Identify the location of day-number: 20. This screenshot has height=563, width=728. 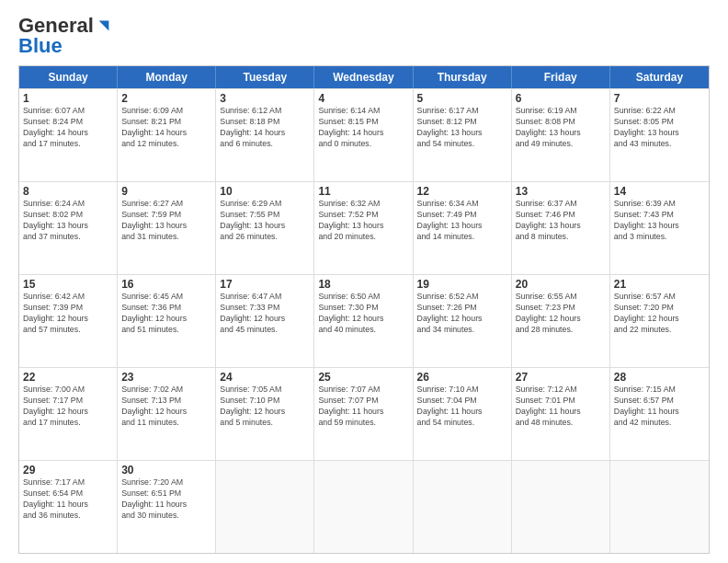
(561, 284).